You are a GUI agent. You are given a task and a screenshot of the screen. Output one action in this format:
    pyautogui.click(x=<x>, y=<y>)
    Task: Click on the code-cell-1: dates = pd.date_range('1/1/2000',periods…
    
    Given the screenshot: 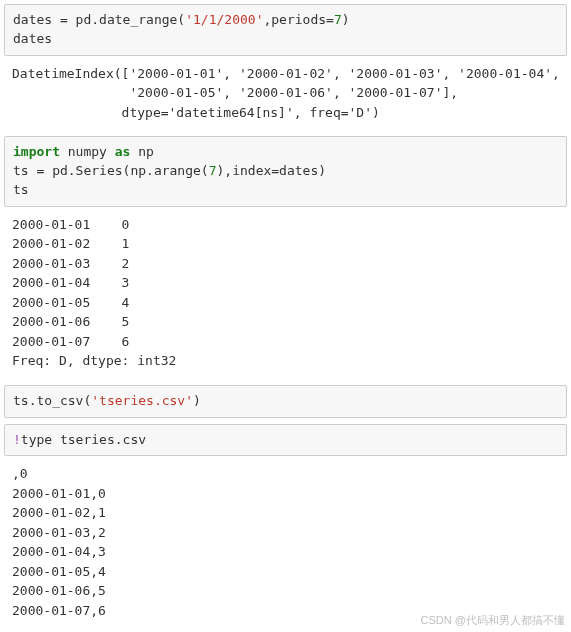 What is the action you would take?
    pyautogui.click(x=286, y=30)
    